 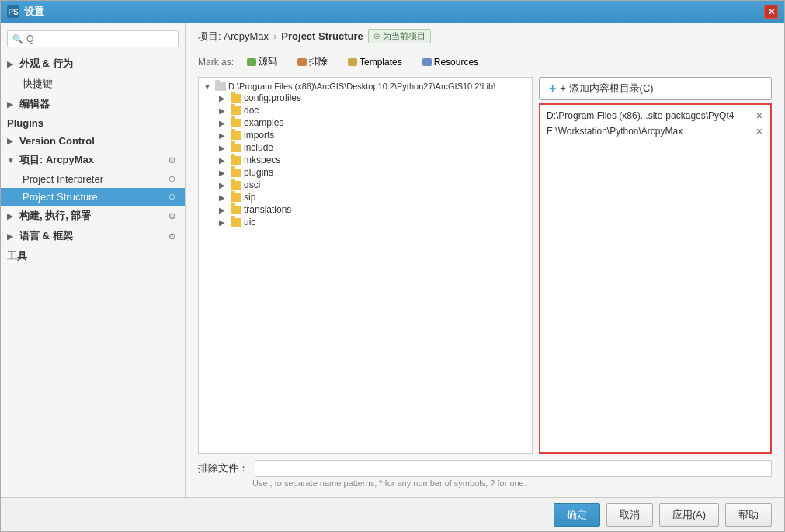 I want to click on close-button: ✕, so click(x=771, y=12).